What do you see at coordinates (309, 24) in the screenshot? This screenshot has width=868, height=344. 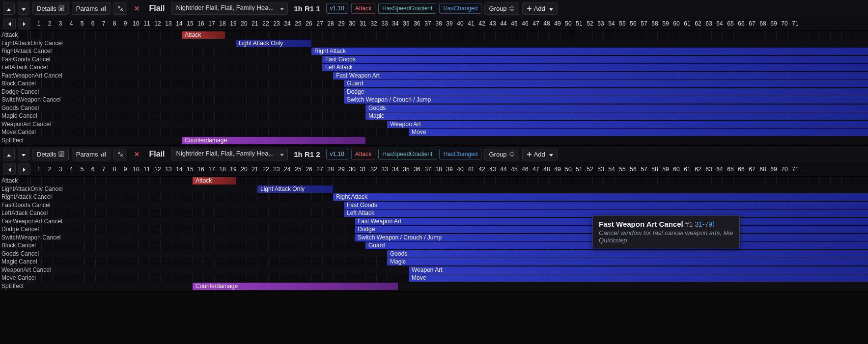 I see `ruler-tick: 26` at bounding box center [309, 24].